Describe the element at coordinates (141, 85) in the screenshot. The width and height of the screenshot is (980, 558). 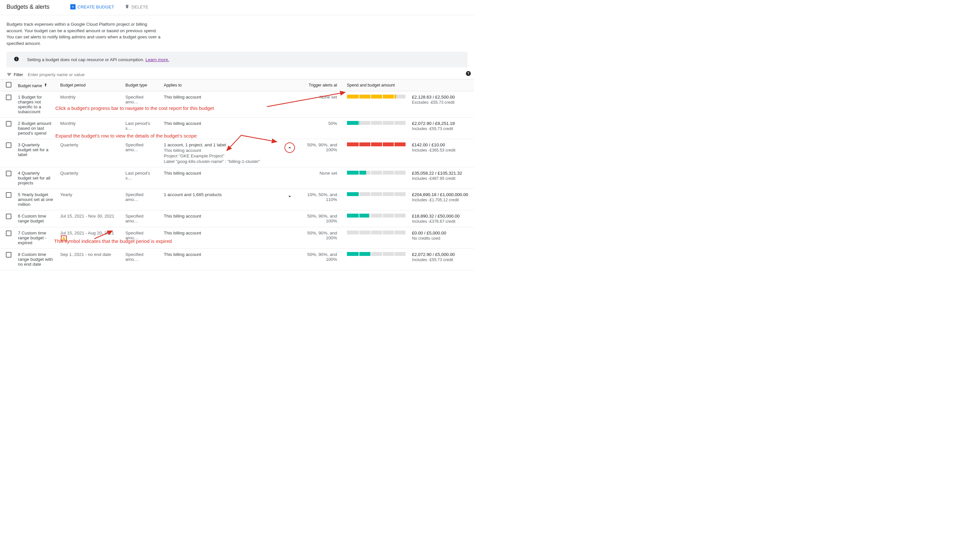
I see `col-type: Budget type` at that location.